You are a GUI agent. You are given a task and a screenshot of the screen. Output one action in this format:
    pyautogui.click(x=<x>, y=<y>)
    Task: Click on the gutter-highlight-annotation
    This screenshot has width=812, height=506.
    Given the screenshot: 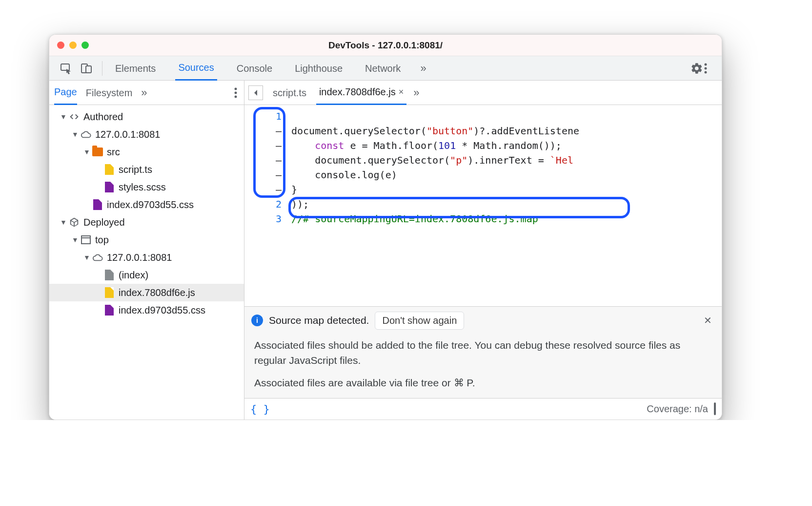 What is the action you would take?
    pyautogui.click(x=269, y=152)
    